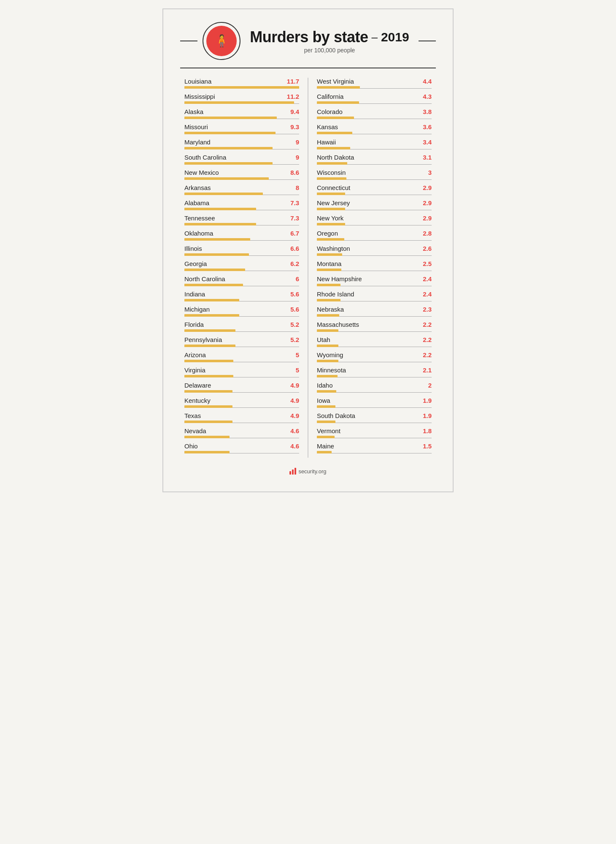 Image resolution: width=616 pixels, height=844 pixels. Describe the element at coordinates (192, 415) in the screenshot. I see `state-name: Texas` at that location.